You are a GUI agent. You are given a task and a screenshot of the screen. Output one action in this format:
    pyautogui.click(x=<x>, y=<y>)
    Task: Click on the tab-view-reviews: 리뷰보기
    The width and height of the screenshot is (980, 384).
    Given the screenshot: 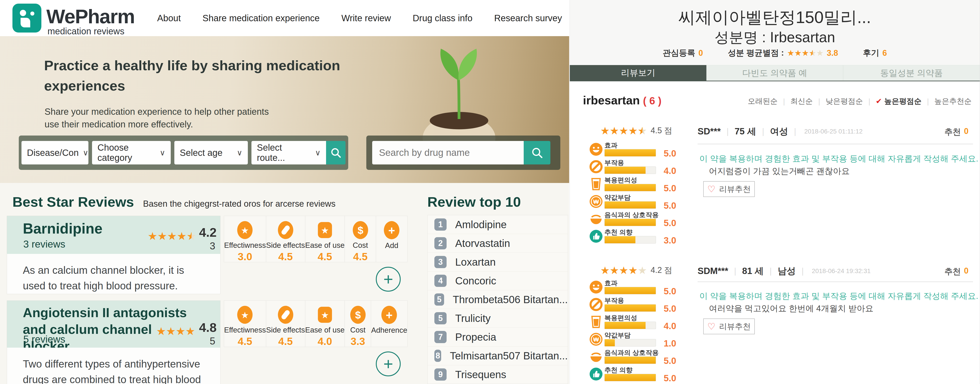 What is the action you would take?
    pyautogui.click(x=638, y=73)
    